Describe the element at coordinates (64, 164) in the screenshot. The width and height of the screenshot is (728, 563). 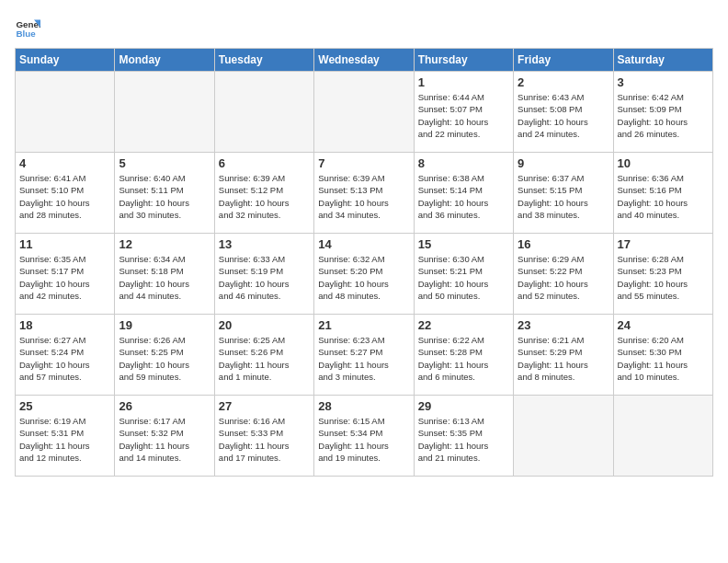
I see `day-number: 4` at that location.